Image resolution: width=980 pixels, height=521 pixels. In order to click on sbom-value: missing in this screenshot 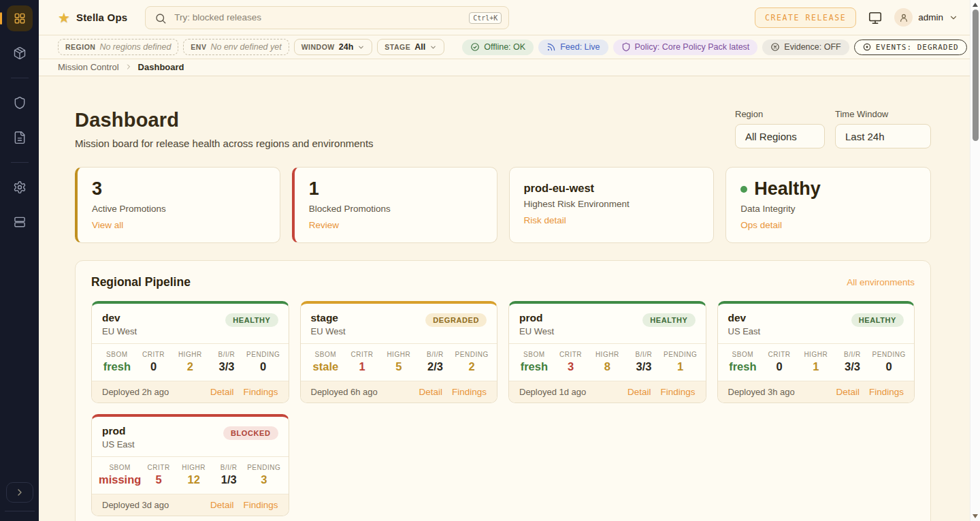, I will do `click(120, 479)`.